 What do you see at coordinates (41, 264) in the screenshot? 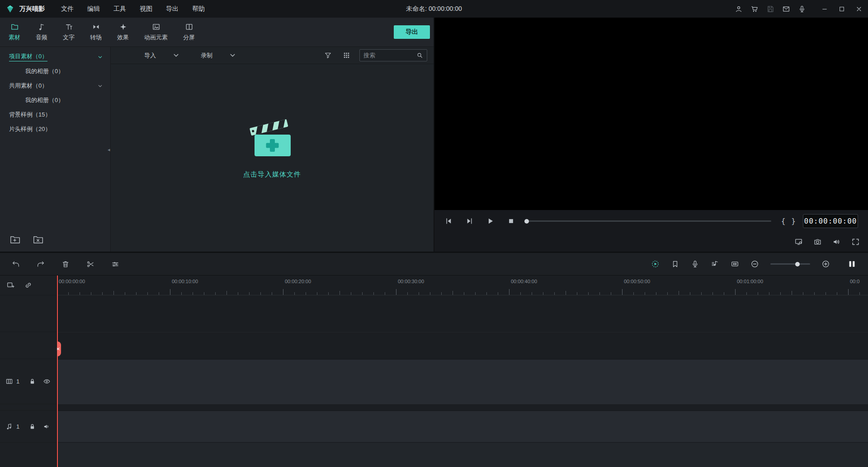
I see `redo-icon` at bounding box center [41, 264].